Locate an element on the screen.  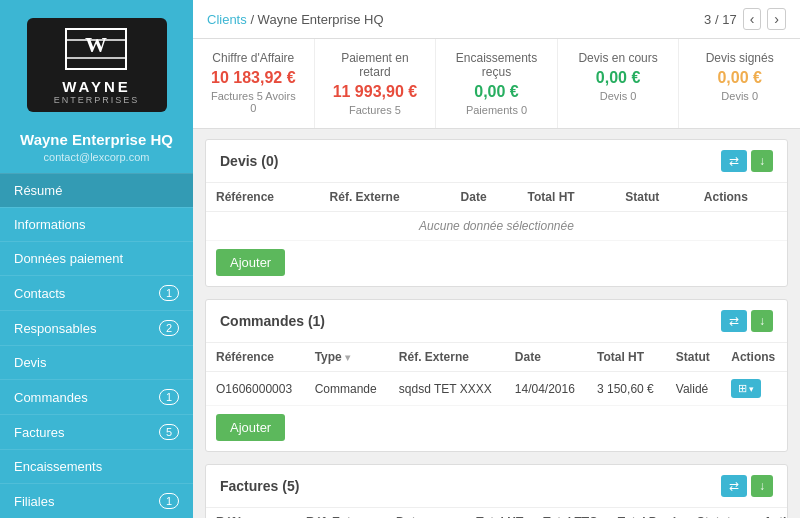
sidebar-item-commandes: Commandes 1 is located at coordinates (96, 396).